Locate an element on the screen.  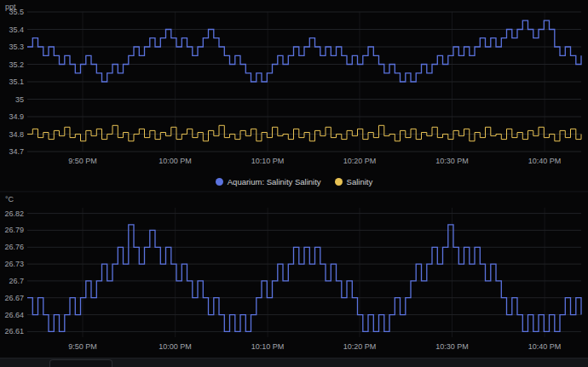
svg-text: 26.67 is located at coordinates (14, 298).